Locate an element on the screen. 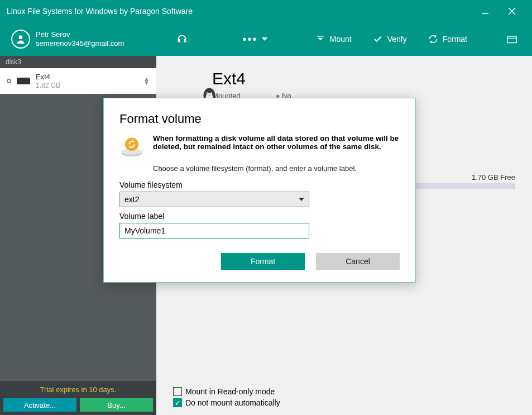 The image size is (532, 415). noauto-checkbox is located at coordinates (178, 403).